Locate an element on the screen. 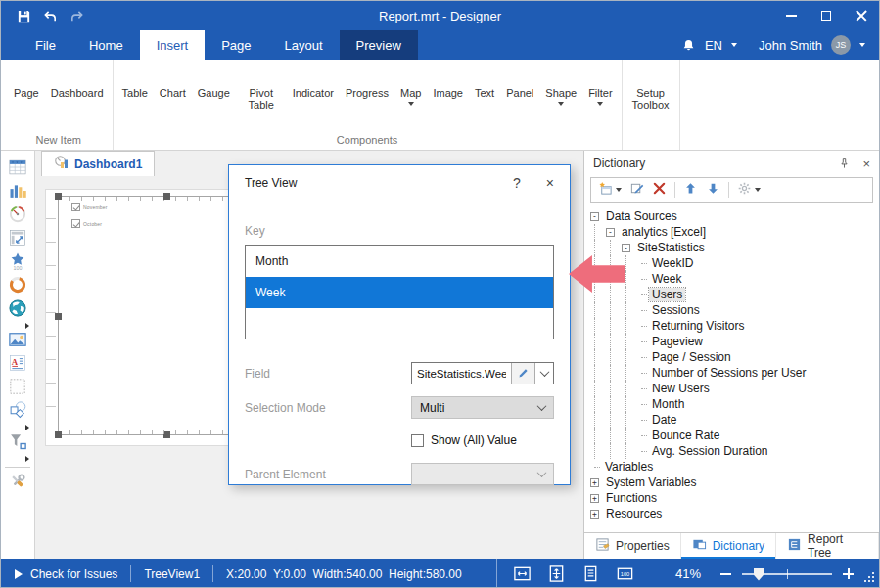  ribbon-item-pivot-table: Pivot Table is located at coordinates (261, 85).